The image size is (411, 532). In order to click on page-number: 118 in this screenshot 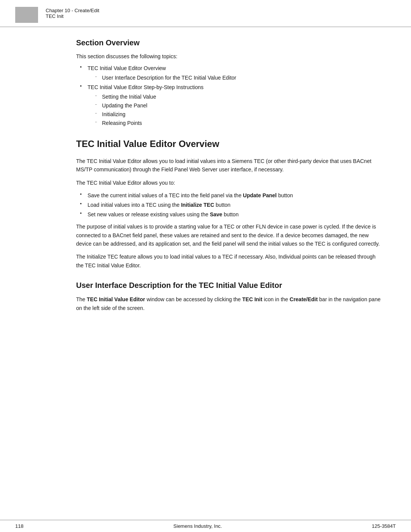, I will do `click(19, 526)`.